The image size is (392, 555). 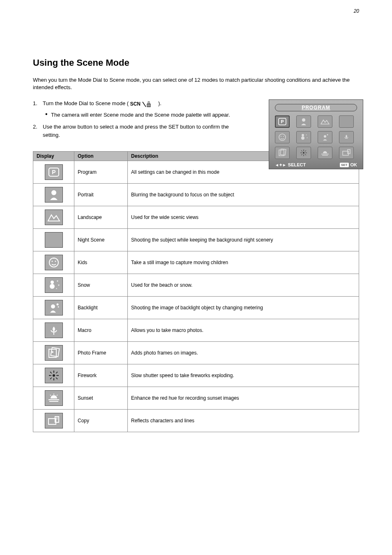 I want to click on step-1-bullet: • The camera will enter Scene mode and t…, so click(x=138, y=115).